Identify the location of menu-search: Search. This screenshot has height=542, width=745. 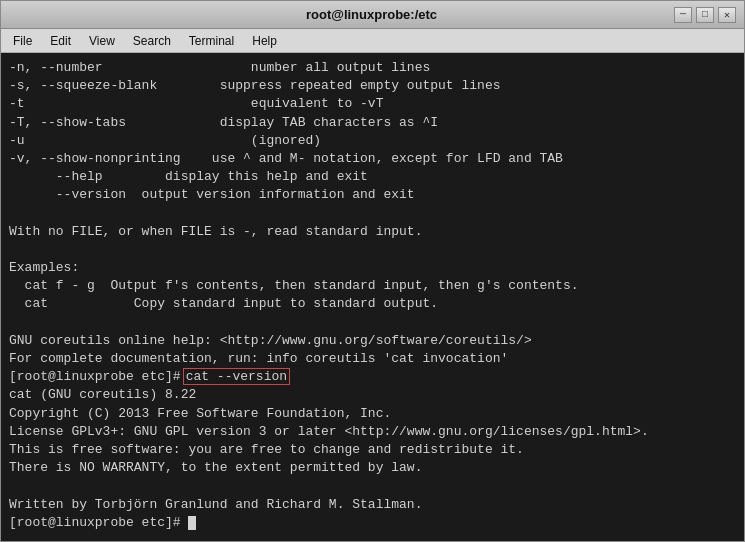
(152, 41).